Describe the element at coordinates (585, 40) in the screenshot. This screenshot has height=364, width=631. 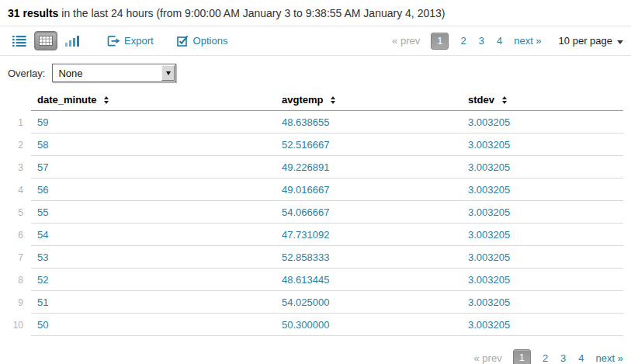
I see `per-page-label: 10 per page` at that location.